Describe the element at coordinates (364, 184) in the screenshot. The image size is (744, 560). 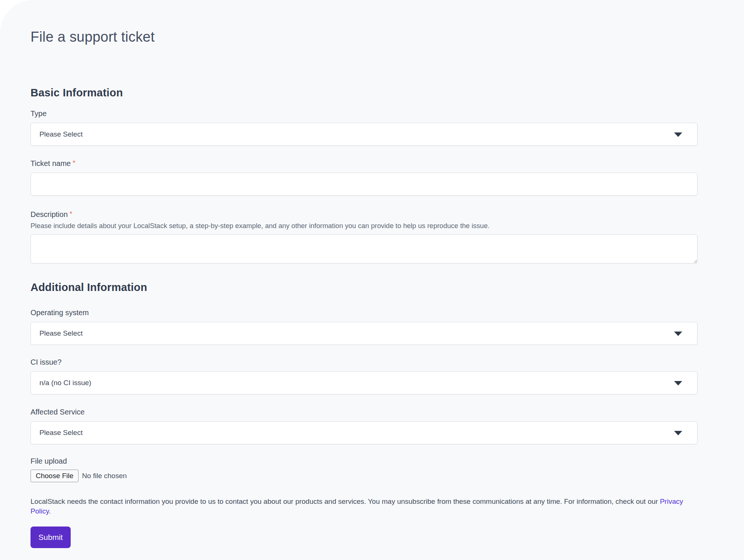
I see `ticket-name-input` at that location.